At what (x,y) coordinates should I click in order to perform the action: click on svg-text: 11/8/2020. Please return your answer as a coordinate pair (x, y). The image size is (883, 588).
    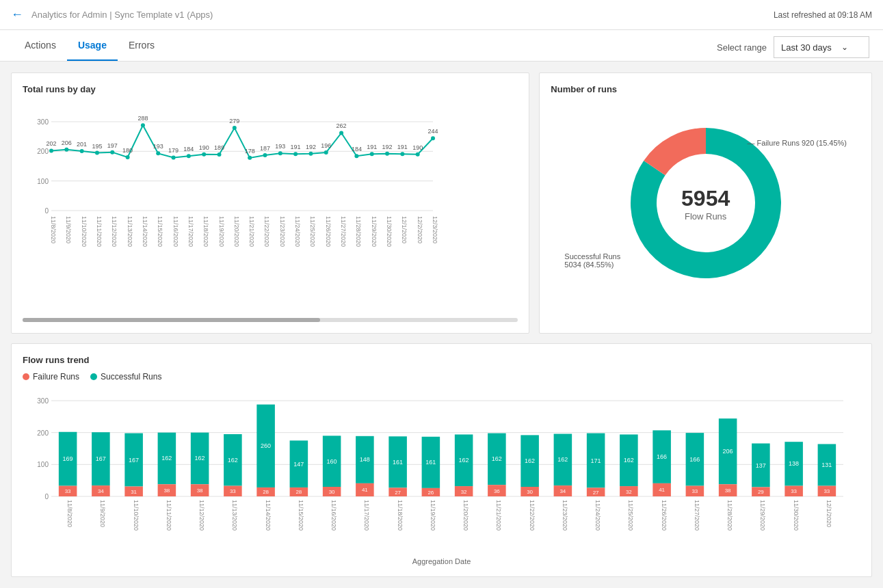
    Looking at the image, I should click on (53, 230).